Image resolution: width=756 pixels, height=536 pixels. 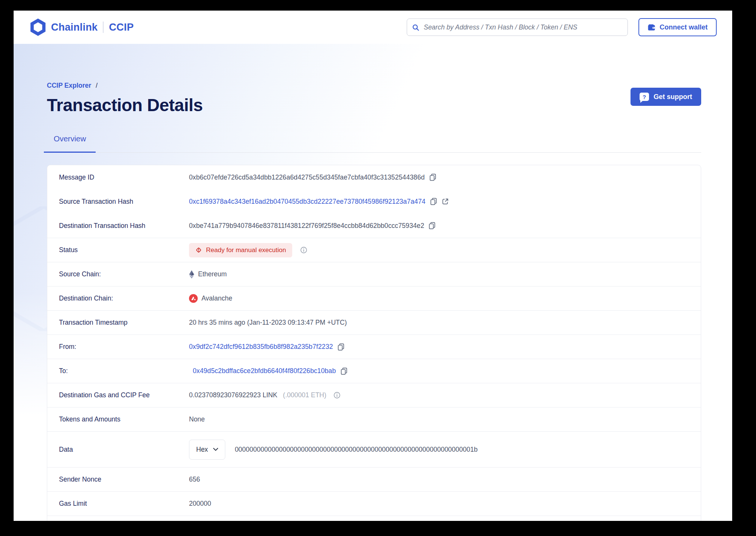 What do you see at coordinates (305, 395) in the screenshot?
I see `fee-secondary-value: (.000001 ETH)` at bounding box center [305, 395].